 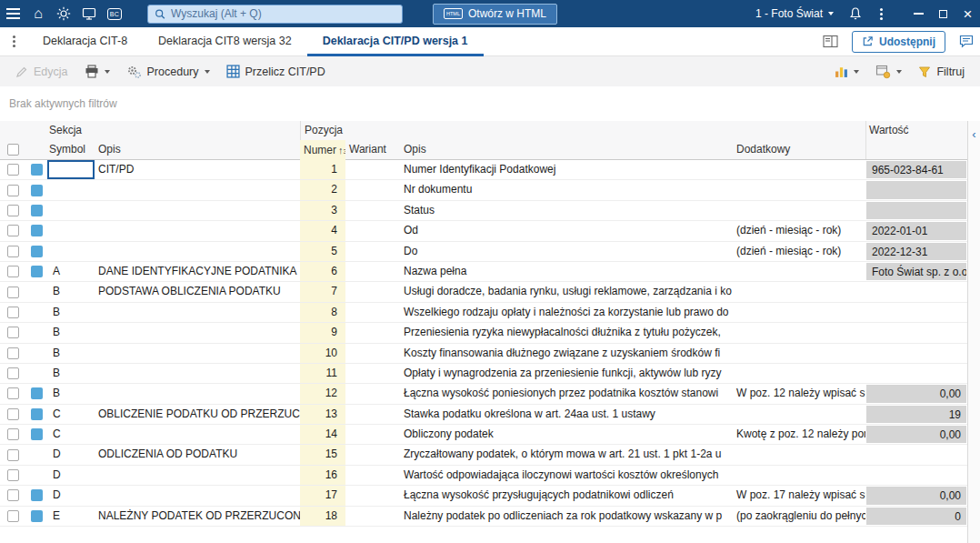 I want to click on cell-opis: Wartość odpowiadająca iloczynowi wartośc…, so click(x=566, y=475).